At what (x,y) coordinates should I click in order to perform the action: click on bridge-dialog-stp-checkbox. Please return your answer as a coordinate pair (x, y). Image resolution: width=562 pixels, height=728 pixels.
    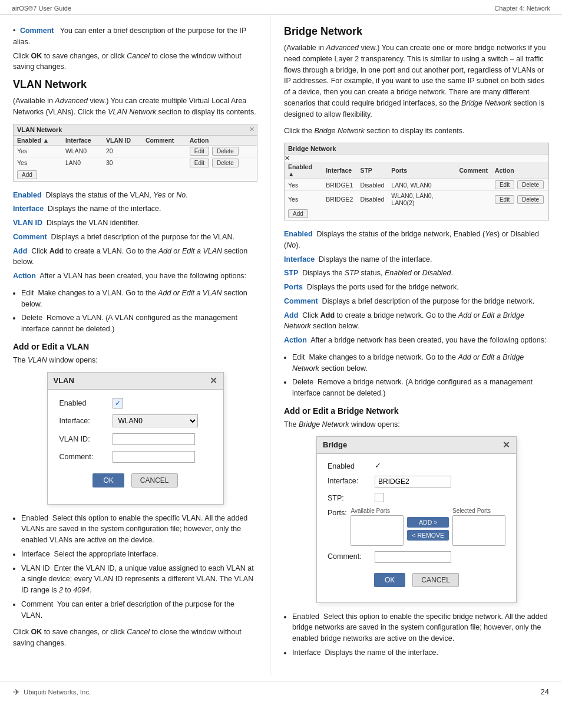
    Looking at the image, I should click on (379, 498).